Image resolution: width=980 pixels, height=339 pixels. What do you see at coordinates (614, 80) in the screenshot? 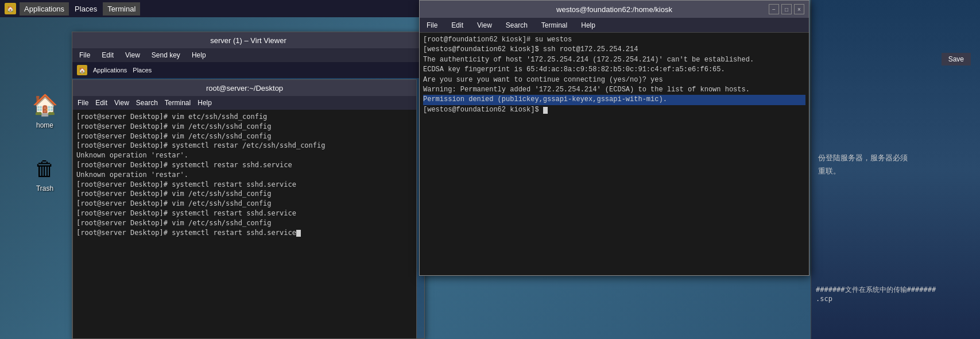
I see `westos-line: Are you sure you want to continue connec…` at bounding box center [614, 80].